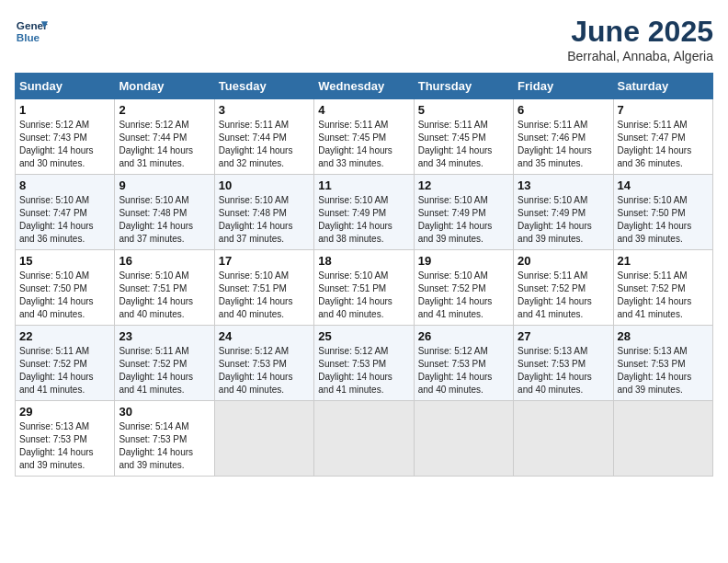 The image size is (728, 563). What do you see at coordinates (463, 110) in the screenshot?
I see `day-number: 5` at bounding box center [463, 110].